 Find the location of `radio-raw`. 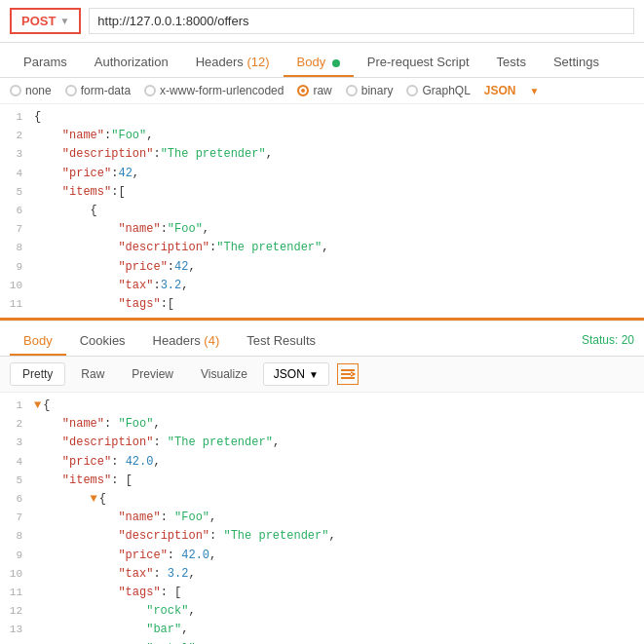

radio-raw is located at coordinates (303, 91).